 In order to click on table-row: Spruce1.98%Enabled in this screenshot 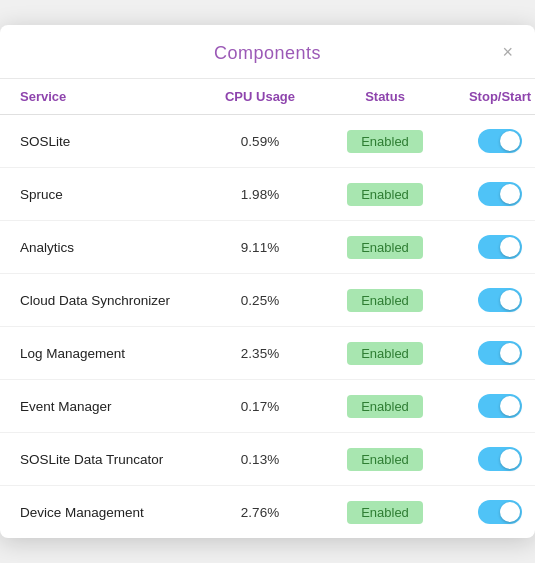, I will do `click(268, 194)`.